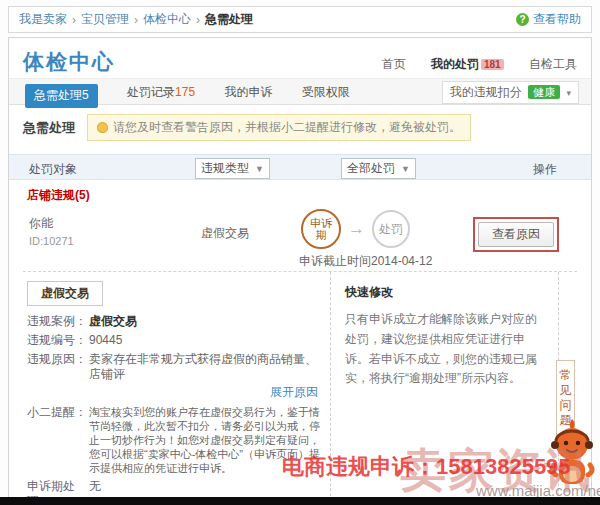 This screenshot has width=600, height=505. What do you see at coordinates (167, 20) in the screenshot?
I see `breadcrumb-item-checkup: 体检中心` at bounding box center [167, 20].